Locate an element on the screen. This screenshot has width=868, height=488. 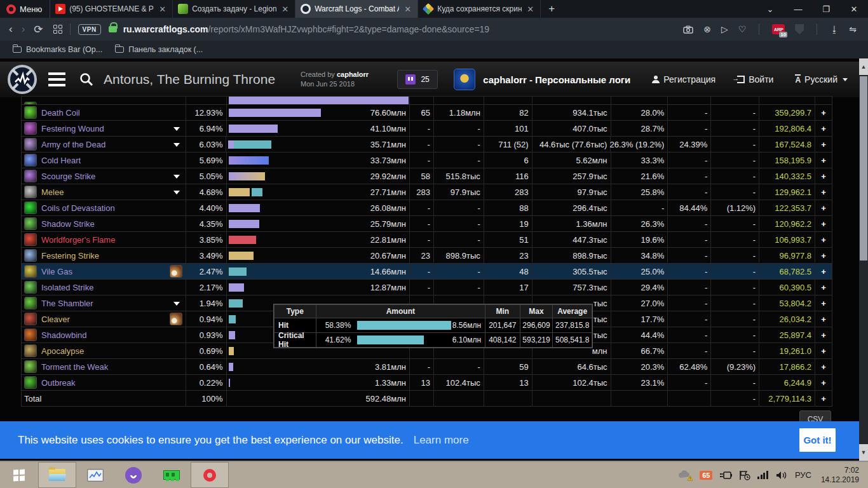
table-row: Scourge Strike5.05%29.92млн58515.8тыс116… is located at coordinates (427, 177).